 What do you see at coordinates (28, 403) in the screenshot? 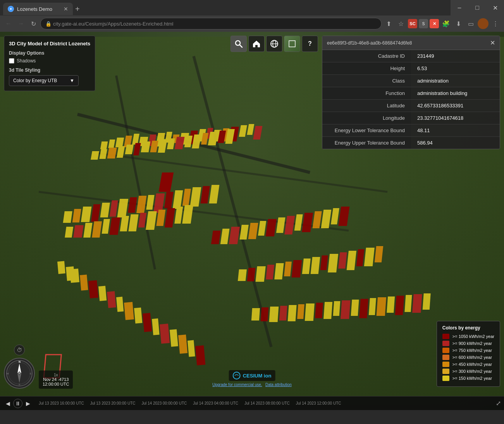
I see `timeline-next-button: ▶` at bounding box center [28, 403].